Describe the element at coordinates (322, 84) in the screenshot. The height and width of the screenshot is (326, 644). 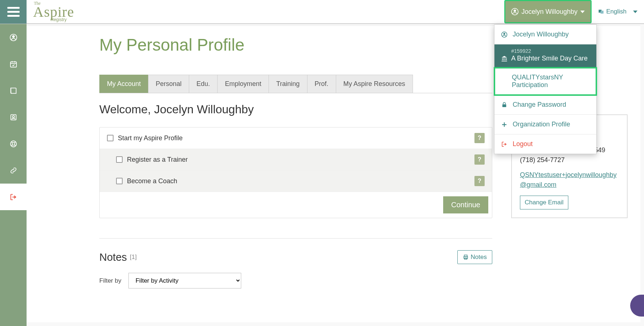
I see `tab-professional: Prof.` at that location.